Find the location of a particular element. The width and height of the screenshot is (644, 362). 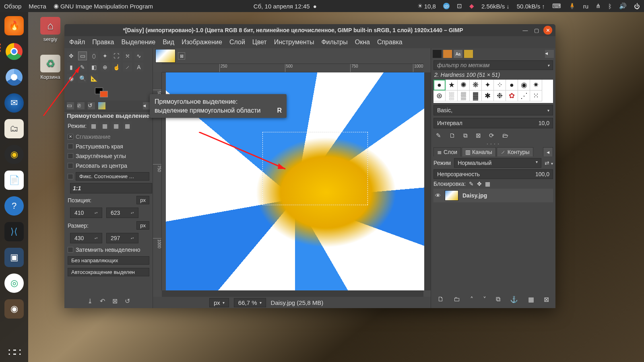

layer-mode-combo: Нормальный▾ is located at coordinates (497, 163).